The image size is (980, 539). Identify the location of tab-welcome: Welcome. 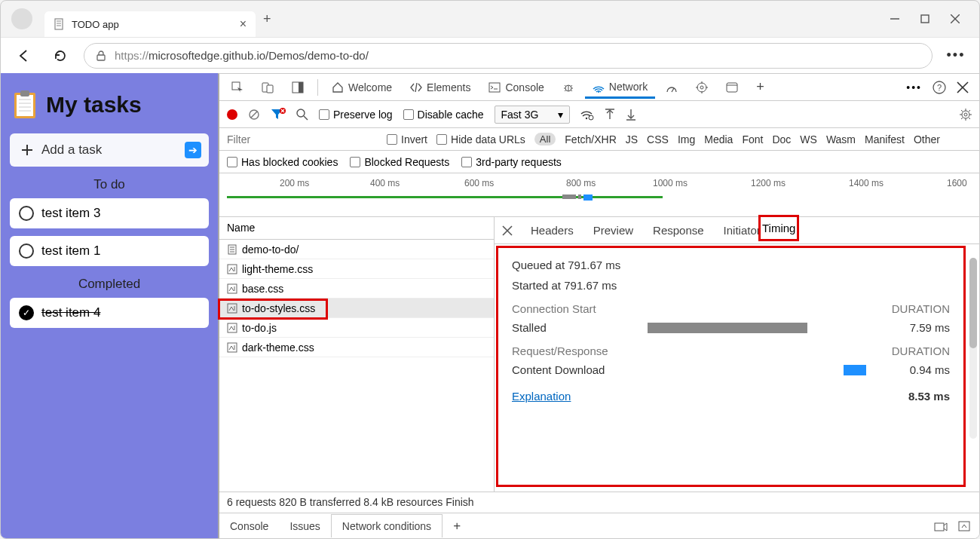
(362, 87).